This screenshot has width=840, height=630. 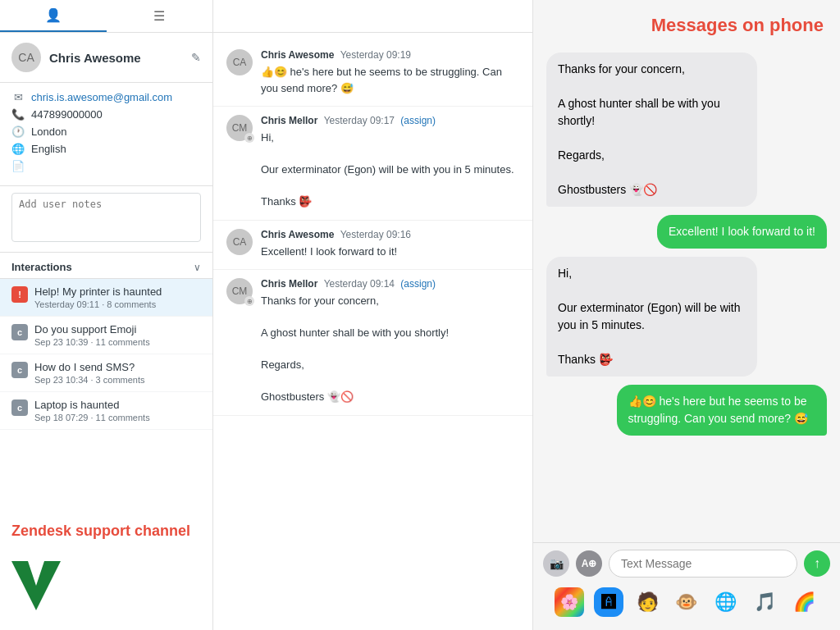 I want to click on photos-icon: 🌸, so click(x=569, y=602).